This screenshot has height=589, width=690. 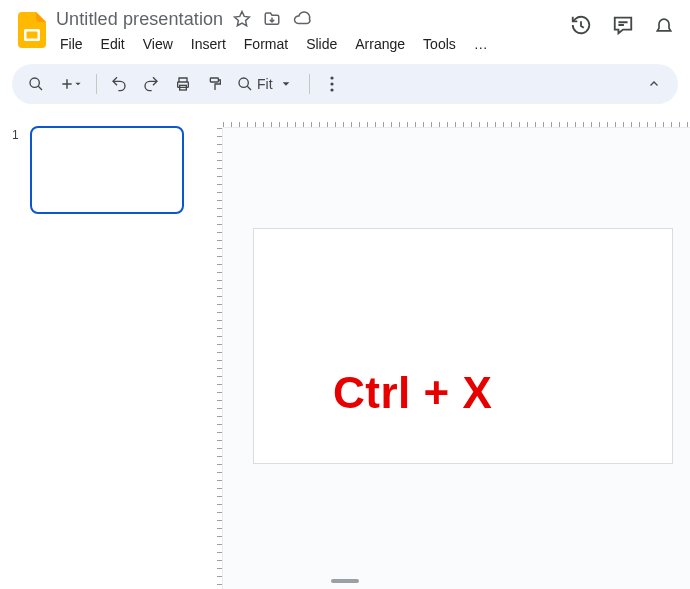 I want to click on undo-button, so click(x=119, y=84).